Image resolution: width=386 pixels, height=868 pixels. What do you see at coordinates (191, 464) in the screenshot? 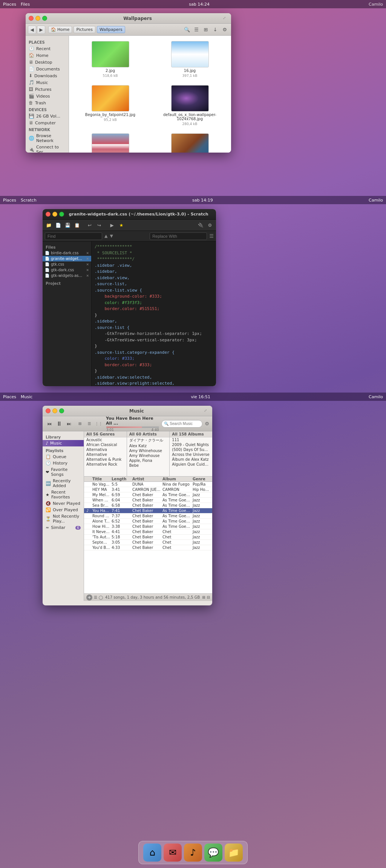
I see `album-item: Alguien Que Cuide De Mi` at bounding box center [191, 464].